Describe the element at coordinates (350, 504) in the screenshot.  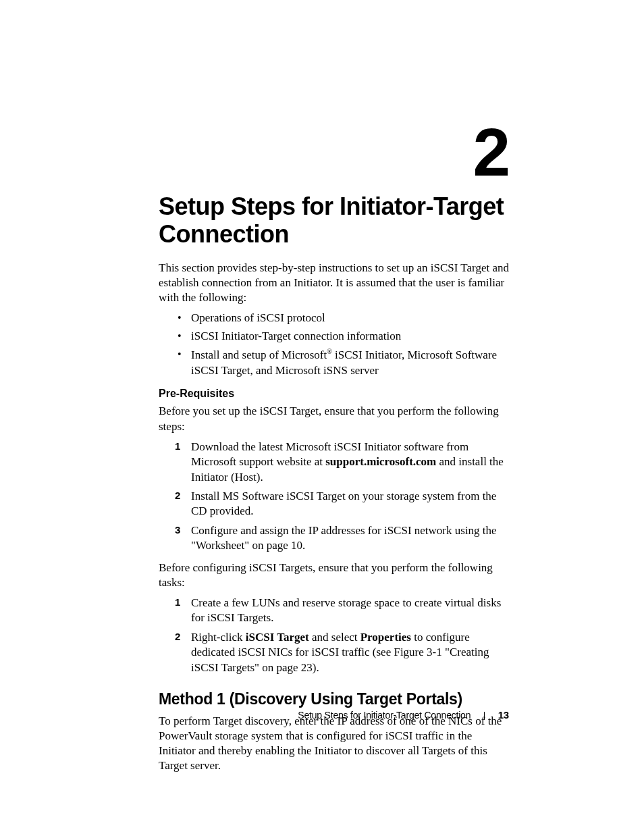
I see `list-item: Install MS Software iSCSI Target on your…` at that location.